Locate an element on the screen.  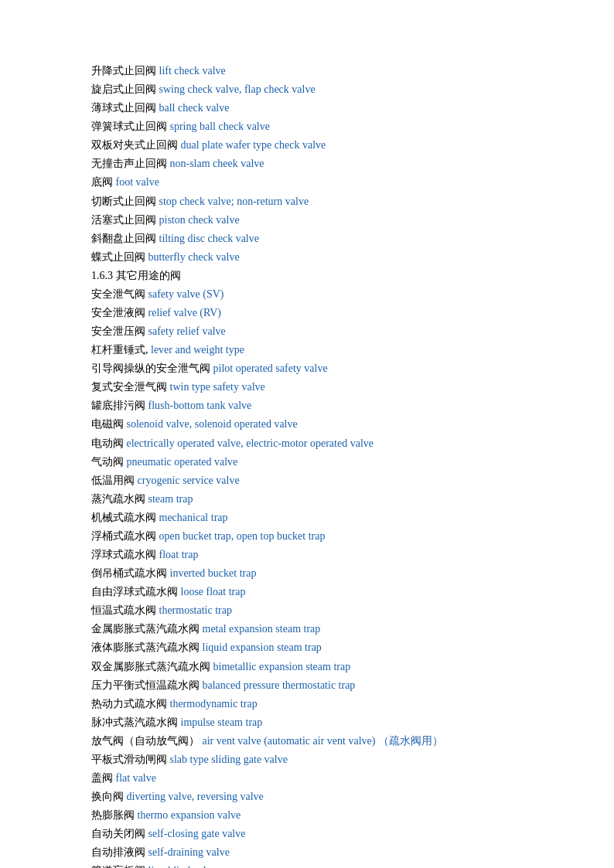
zh-text: 薄球式止回阀 is located at coordinates (124, 108).